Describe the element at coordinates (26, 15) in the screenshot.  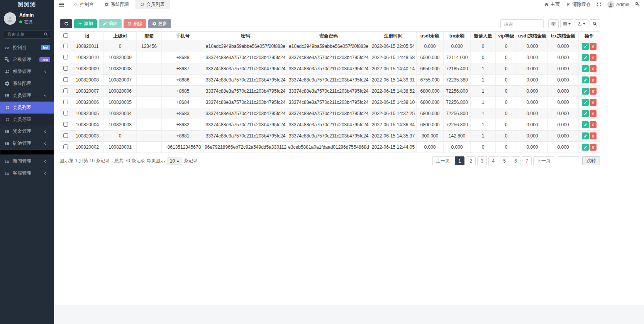
I see `user-name: Admin` at that location.